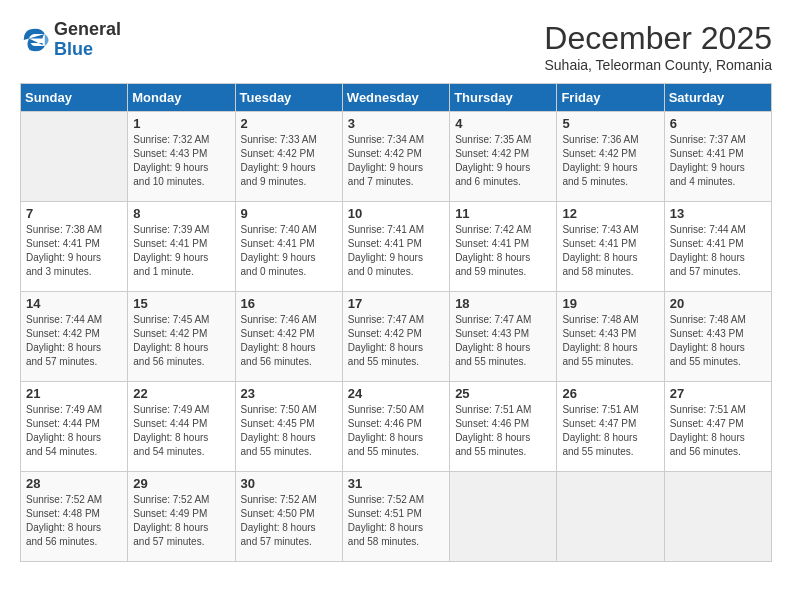 This screenshot has height=612, width=792. Describe the element at coordinates (288, 427) in the screenshot. I see `calendar-cell: 23Sunrise: 7:50 AM Sunset: 4:45 PM Dayli…` at that location.